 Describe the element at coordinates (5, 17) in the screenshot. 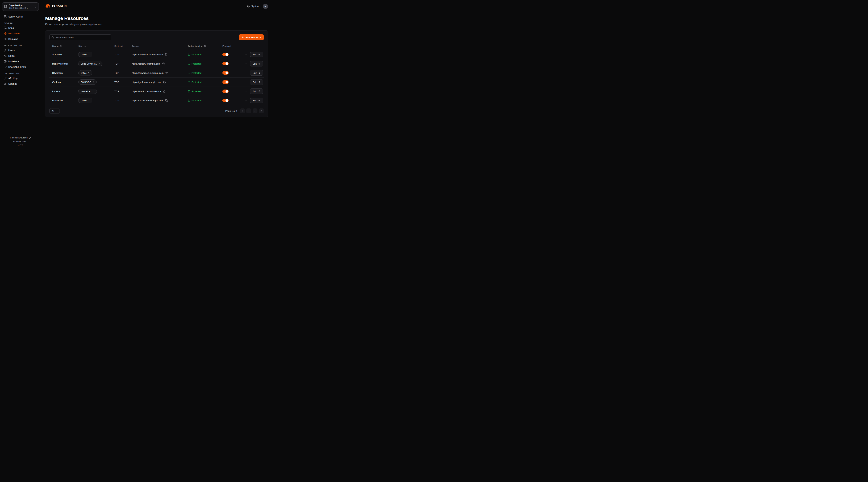

I see `server-icon` at that location.